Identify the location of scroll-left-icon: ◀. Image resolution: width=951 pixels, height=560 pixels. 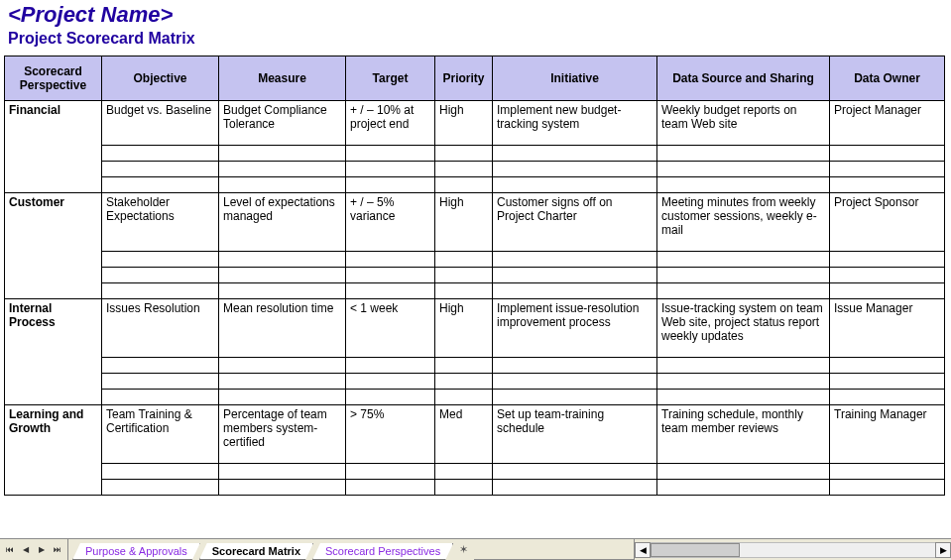
(643, 550).